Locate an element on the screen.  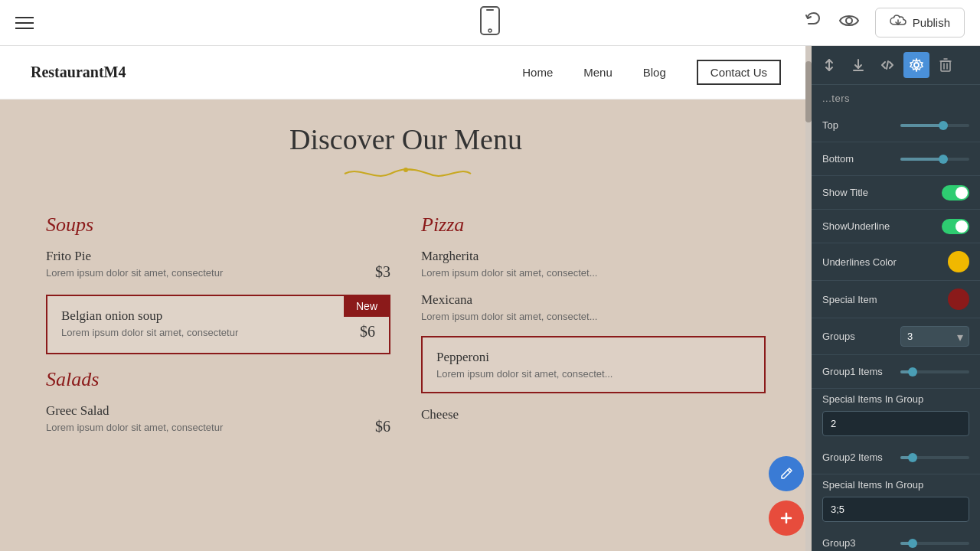
group2-special-input is located at coordinates (896, 510).